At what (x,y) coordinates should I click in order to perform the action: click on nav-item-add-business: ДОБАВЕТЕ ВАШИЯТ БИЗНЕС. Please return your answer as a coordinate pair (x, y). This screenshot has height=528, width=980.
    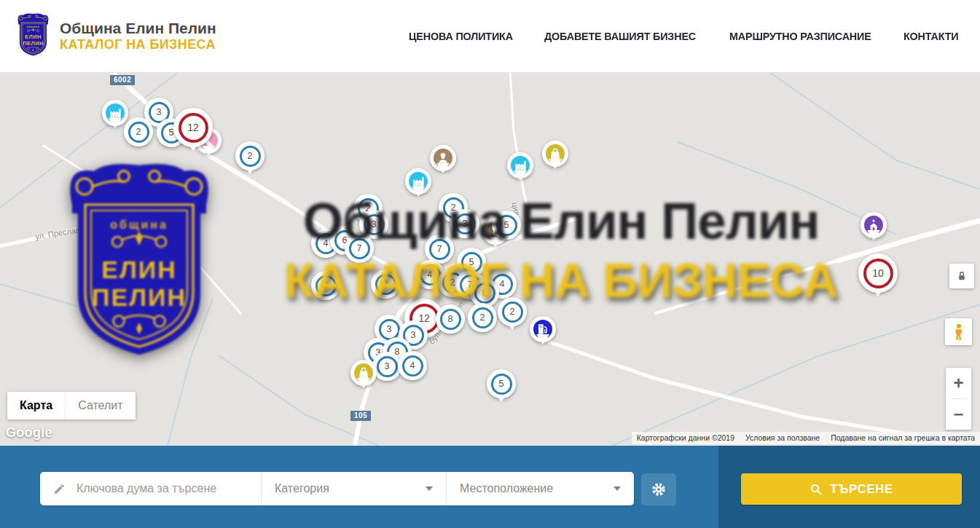
    Looking at the image, I should click on (620, 36).